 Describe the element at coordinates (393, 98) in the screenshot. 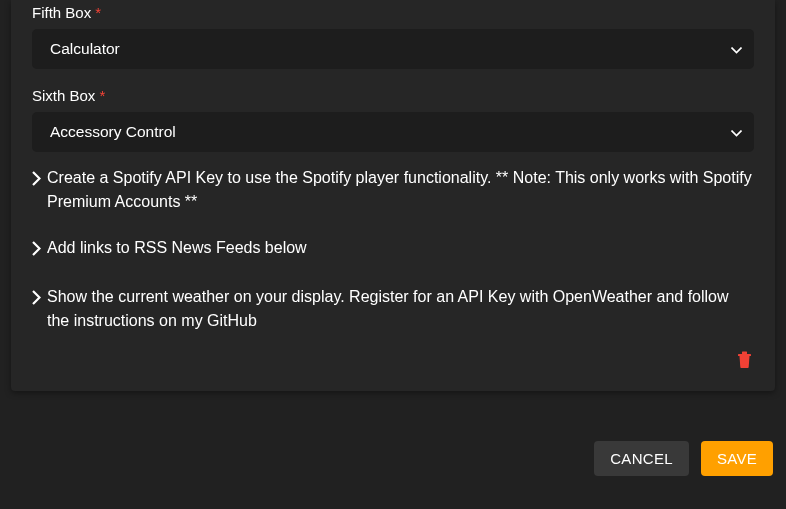

I see `sixth-box-label: Sixth Box *` at that location.